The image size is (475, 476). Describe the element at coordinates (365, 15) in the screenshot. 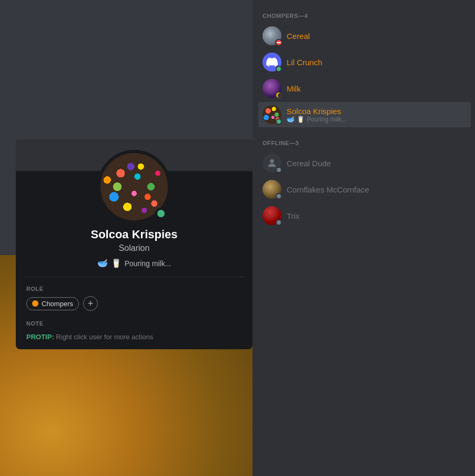

I see `online-category-header: CHOMPERS—4` at that location.